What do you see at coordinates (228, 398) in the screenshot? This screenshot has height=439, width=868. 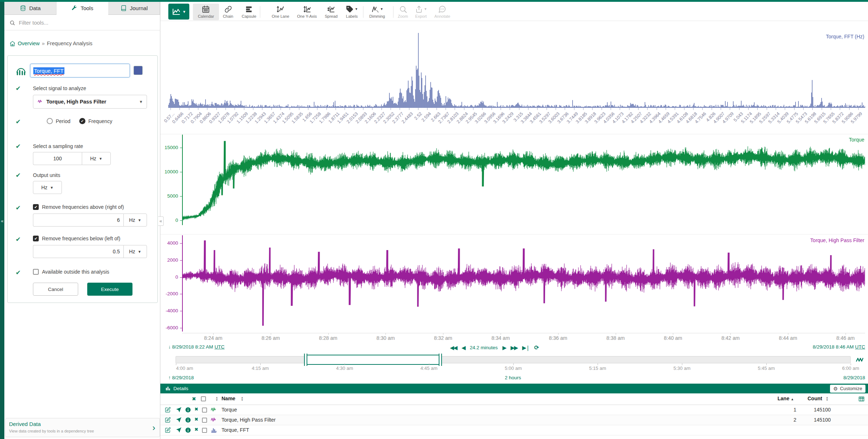 I see `column-header-name: Name` at bounding box center [228, 398].